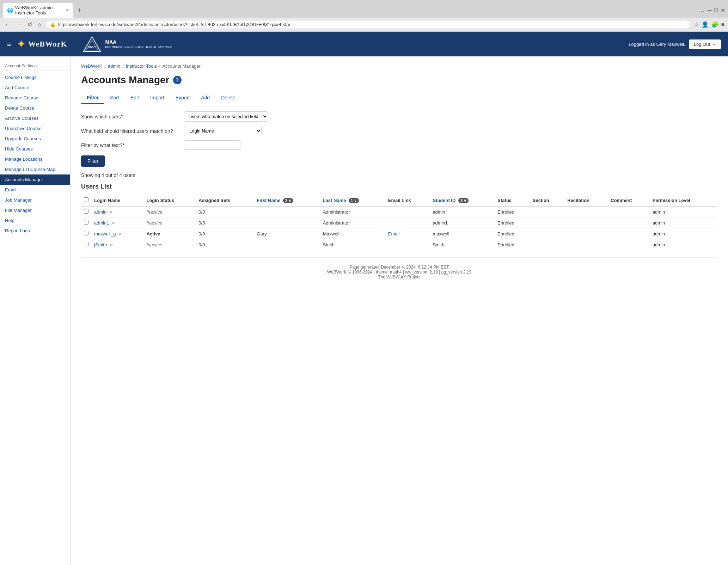 The width and height of the screenshot is (728, 565). I want to click on maximize-button: □, so click(716, 10).